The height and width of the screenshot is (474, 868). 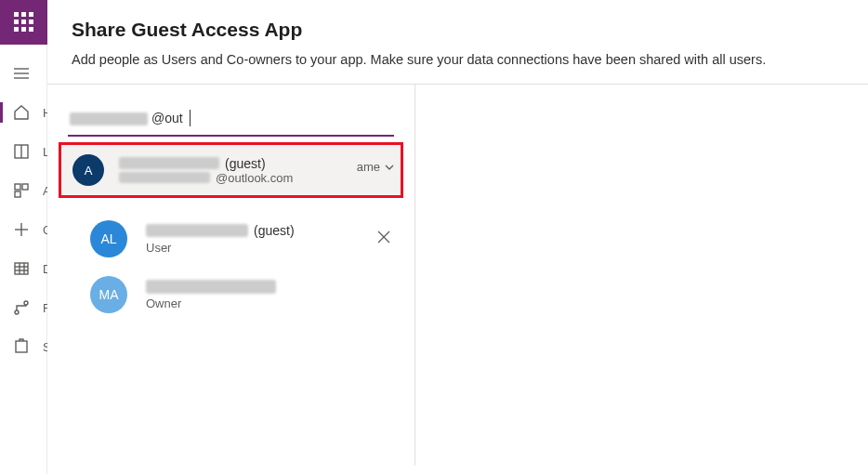 I want to click on person-role: Owner, so click(x=214, y=303).